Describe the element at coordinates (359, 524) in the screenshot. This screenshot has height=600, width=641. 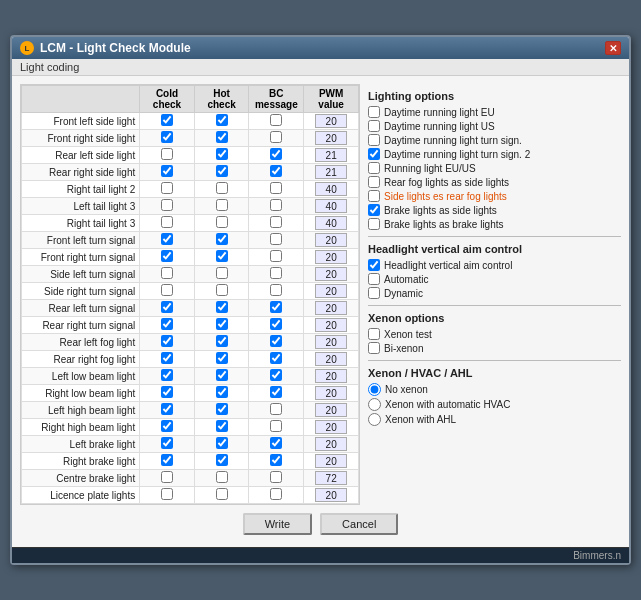
I see `cancel-button: Cancel` at that location.